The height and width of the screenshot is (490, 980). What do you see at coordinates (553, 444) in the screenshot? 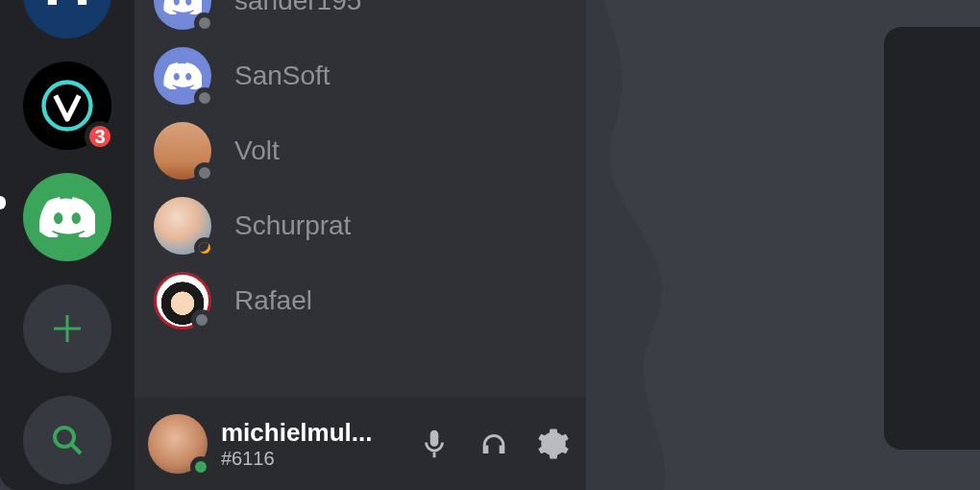
I see `settings-button` at bounding box center [553, 444].